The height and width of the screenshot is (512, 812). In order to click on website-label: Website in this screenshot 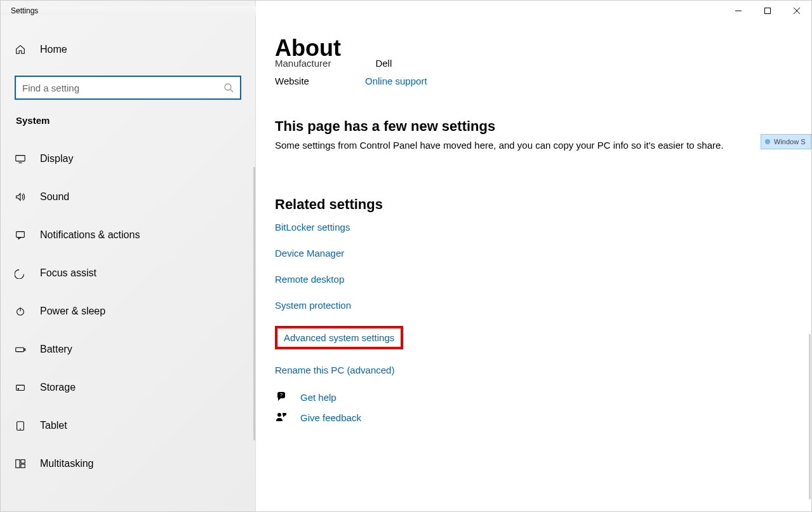, I will do `click(294, 81)`.